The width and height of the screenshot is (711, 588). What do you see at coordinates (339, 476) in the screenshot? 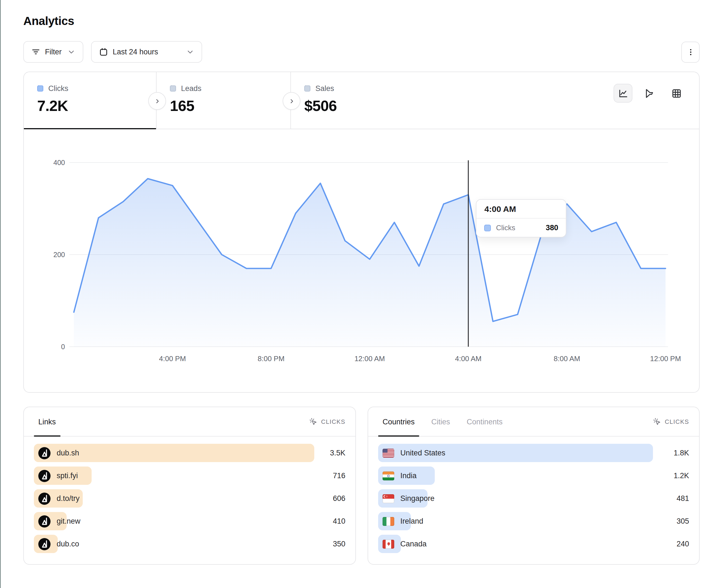
I see `link-clicks-value: 716` at bounding box center [339, 476].